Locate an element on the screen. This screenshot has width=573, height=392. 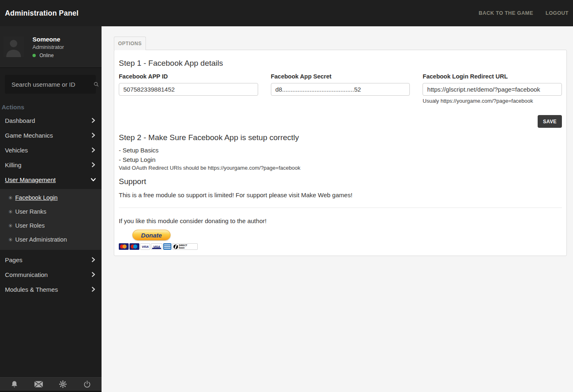
sidebar-item-label: Game Mechanics is located at coordinates (48, 136).